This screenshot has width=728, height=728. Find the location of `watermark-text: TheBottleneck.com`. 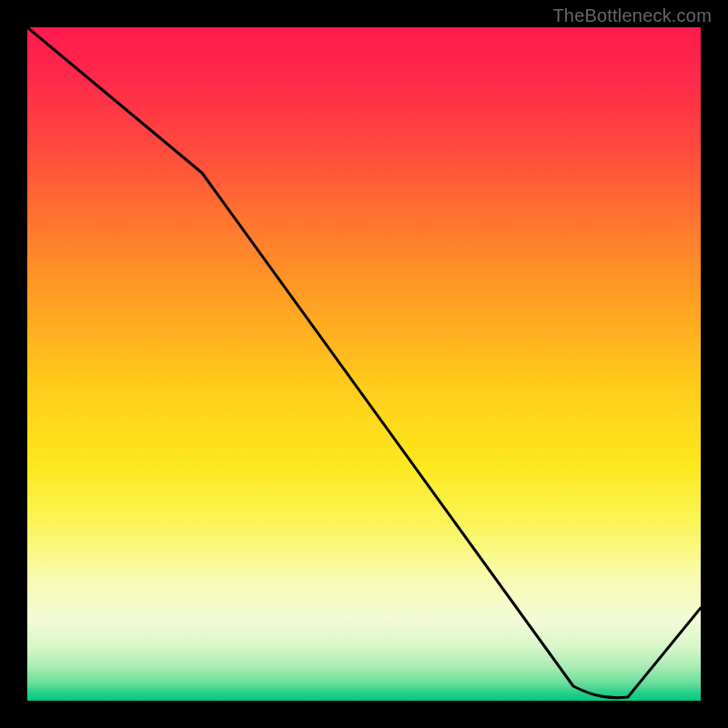

watermark-text: TheBottleneck.com is located at coordinates (632, 16).